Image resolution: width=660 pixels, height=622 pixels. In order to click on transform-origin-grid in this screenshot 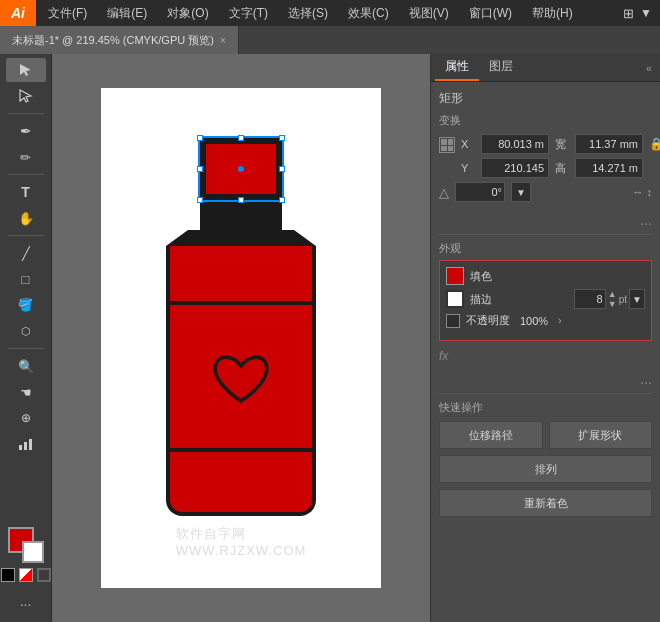, I will do `click(447, 145)`.